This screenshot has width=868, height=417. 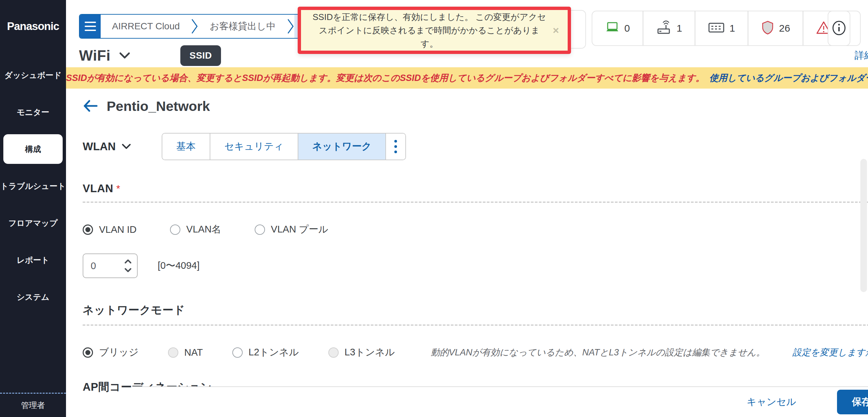 What do you see at coordinates (33, 405) in the screenshot?
I see `sidebar-admin: 管理者` at bounding box center [33, 405].